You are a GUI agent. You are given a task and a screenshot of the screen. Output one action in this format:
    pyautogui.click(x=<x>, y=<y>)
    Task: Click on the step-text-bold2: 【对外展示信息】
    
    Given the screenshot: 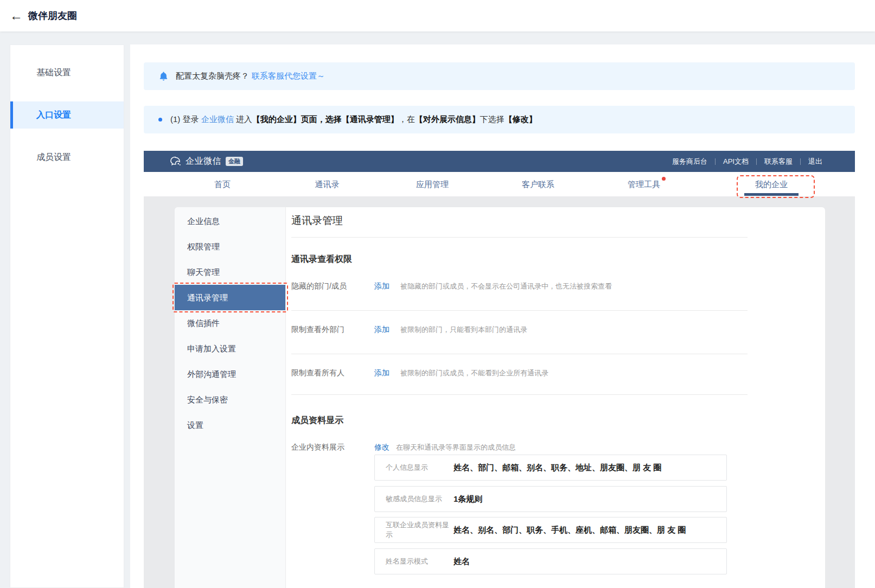 What is the action you would take?
    pyautogui.click(x=448, y=119)
    